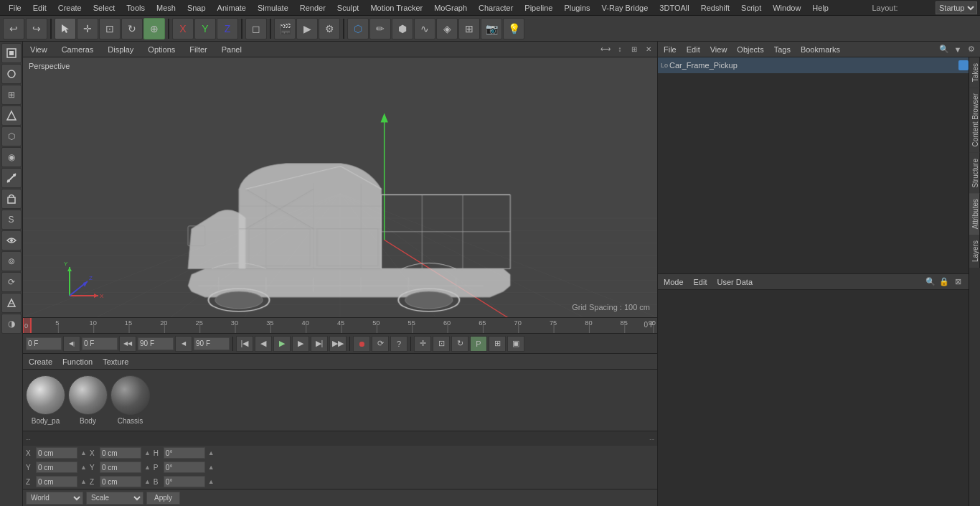 The width and height of the screenshot is (980, 506). I want to click on menu-mograph: MoGraph, so click(451, 8).